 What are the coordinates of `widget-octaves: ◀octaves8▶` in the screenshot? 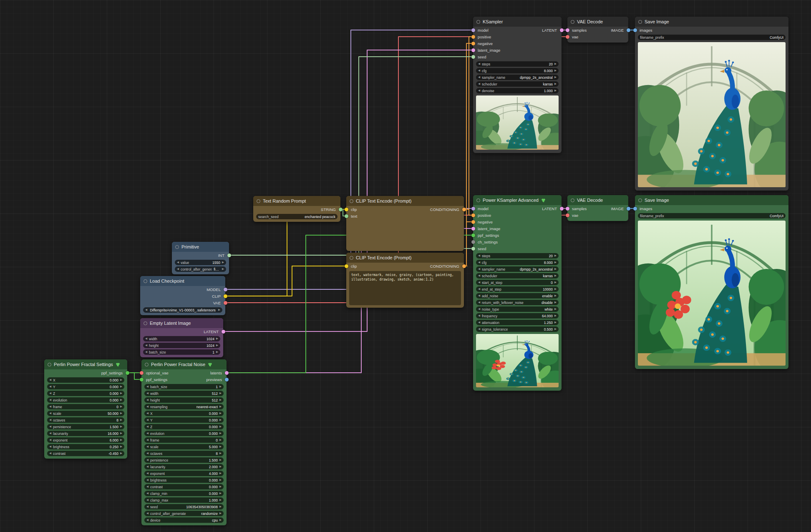 It's located at (86, 420).